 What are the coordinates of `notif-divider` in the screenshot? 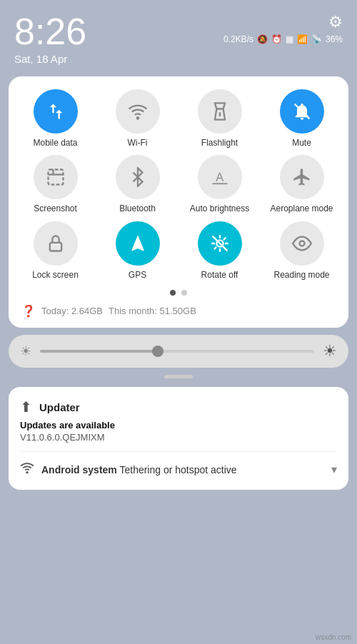 It's located at (178, 451).